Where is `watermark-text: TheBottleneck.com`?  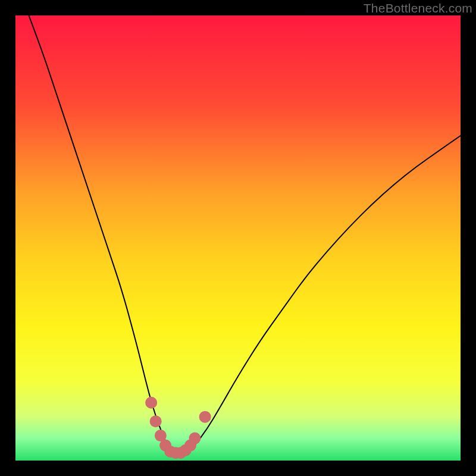
watermark-text: TheBottleneck.com is located at coordinates (418, 8).